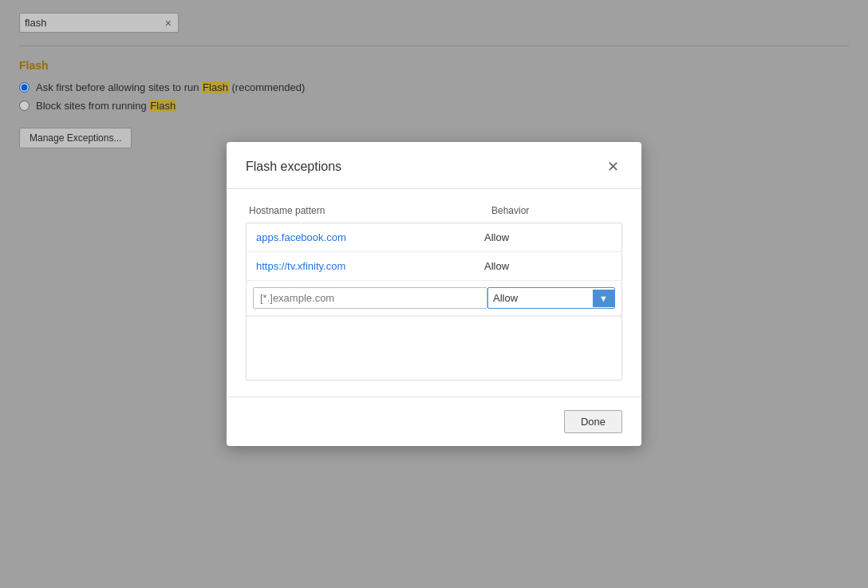  I want to click on table-row: apps.facebook.com Allow, so click(434, 238).